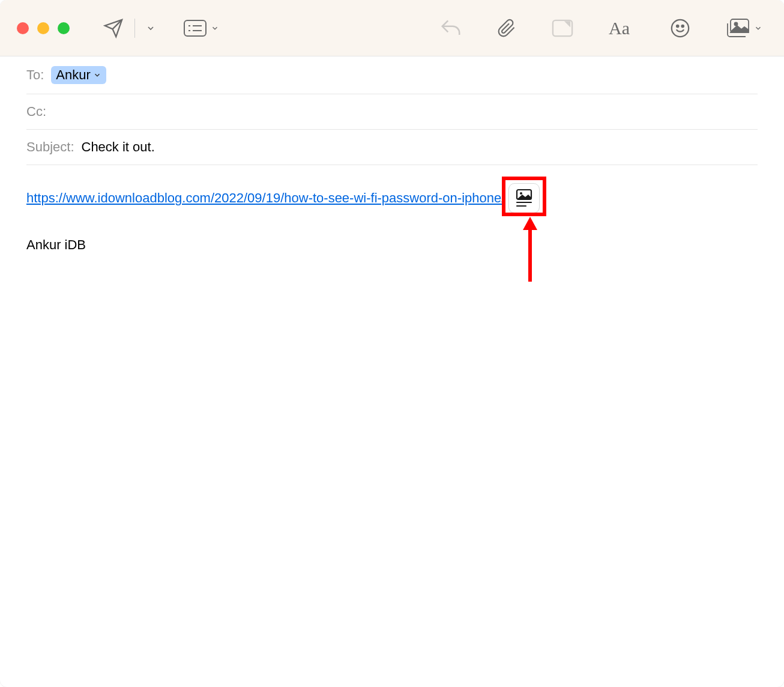  What do you see at coordinates (392, 28) in the screenshot?
I see `toolbar: Aa` at bounding box center [392, 28].